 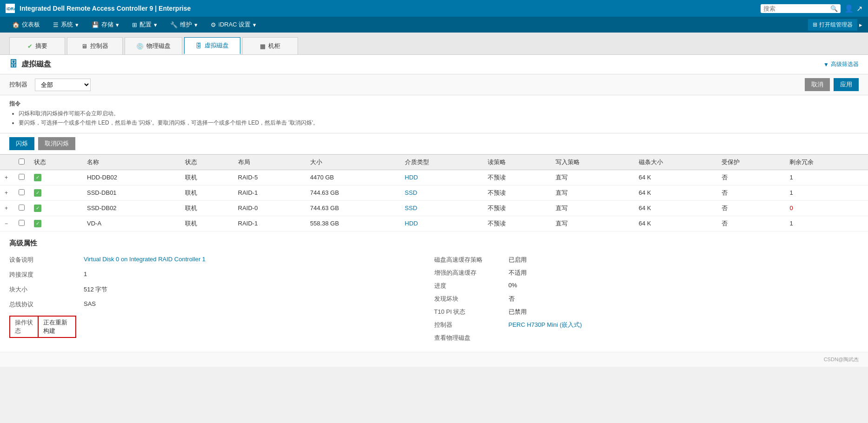 What do you see at coordinates (827, 208) in the screenshot?
I see `redundancy-cell-3: 0` at bounding box center [827, 208].